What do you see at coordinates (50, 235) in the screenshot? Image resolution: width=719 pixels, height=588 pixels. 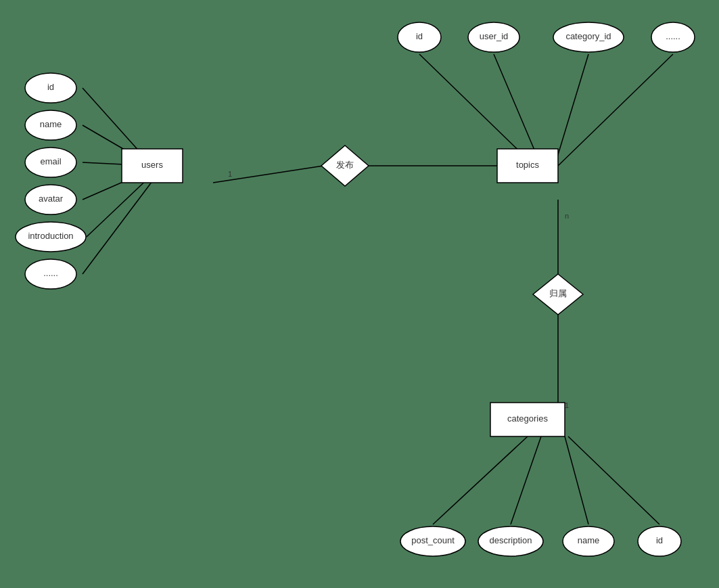 I see `attr-users-intro-label: introduction` at bounding box center [50, 235].